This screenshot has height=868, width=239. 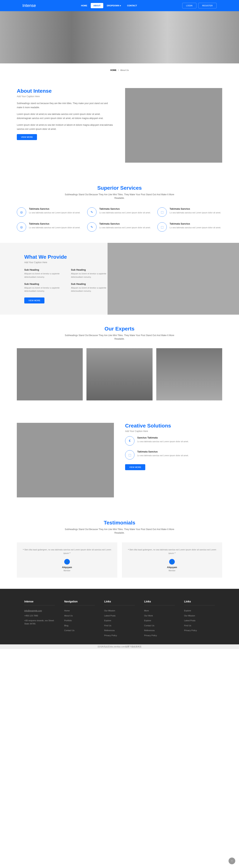 I want to click on creative-image, so click(x=65, y=460).